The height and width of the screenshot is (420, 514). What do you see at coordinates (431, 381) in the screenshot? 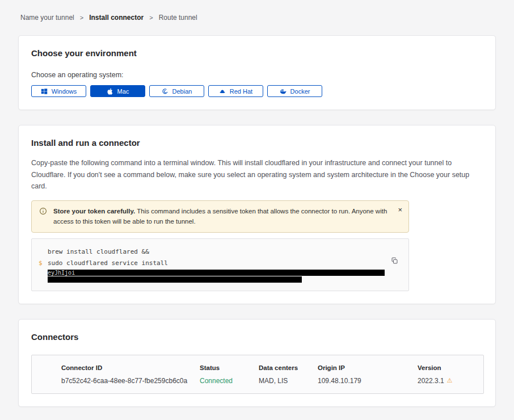
I see `version-value: 2022.3.1` at bounding box center [431, 381].